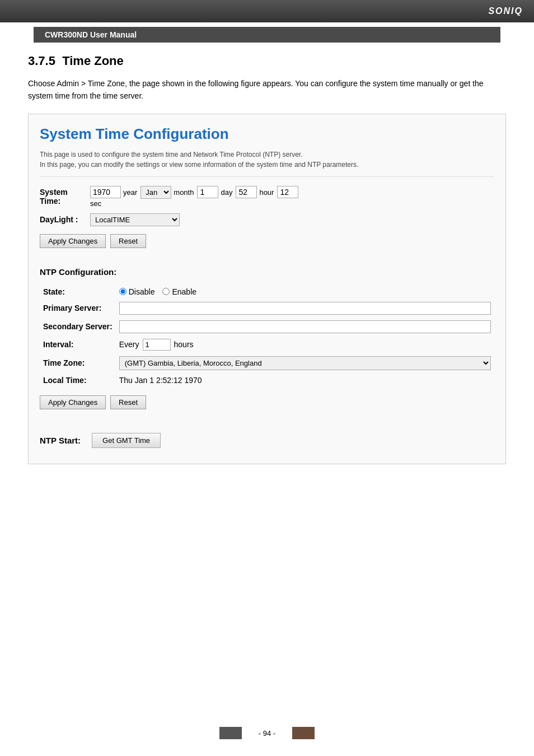 The height and width of the screenshot is (756, 534). Describe the element at coordinates (267, 345) in the screenshot. I see `interval-row: Interval: Every hours` at that location.